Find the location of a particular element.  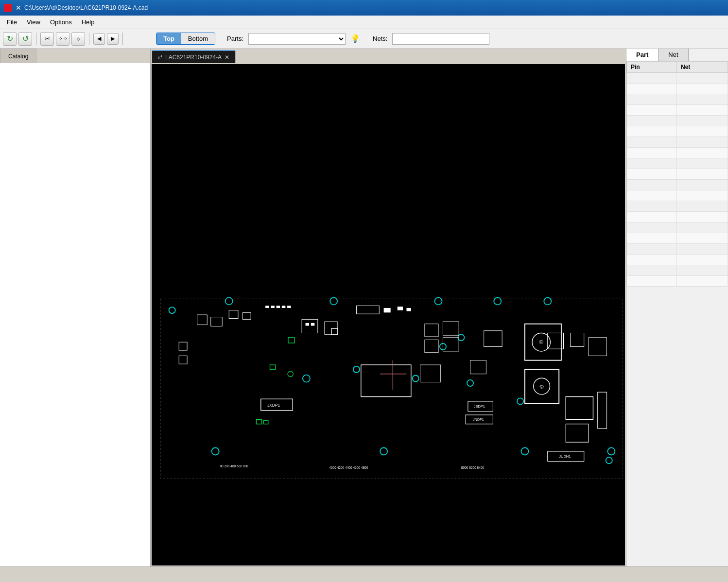

menu-help: Help is located at coordinates (88, 22).